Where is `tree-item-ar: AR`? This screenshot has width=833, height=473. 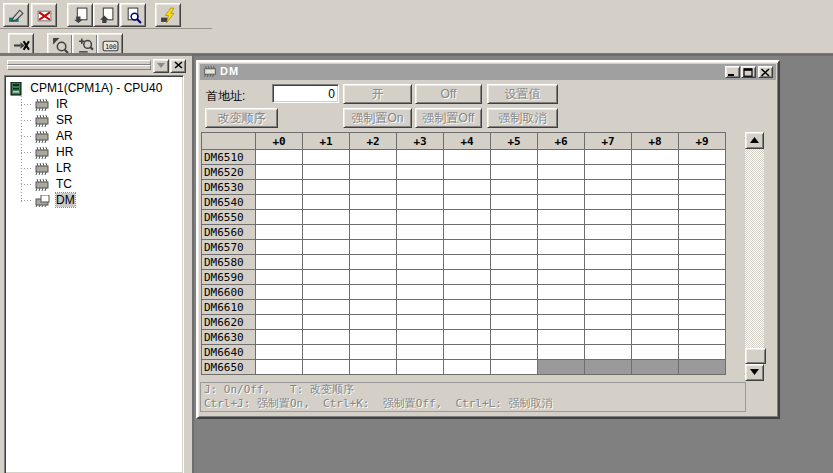 tree-item-ar: AR is located at coordinates (94, 136).